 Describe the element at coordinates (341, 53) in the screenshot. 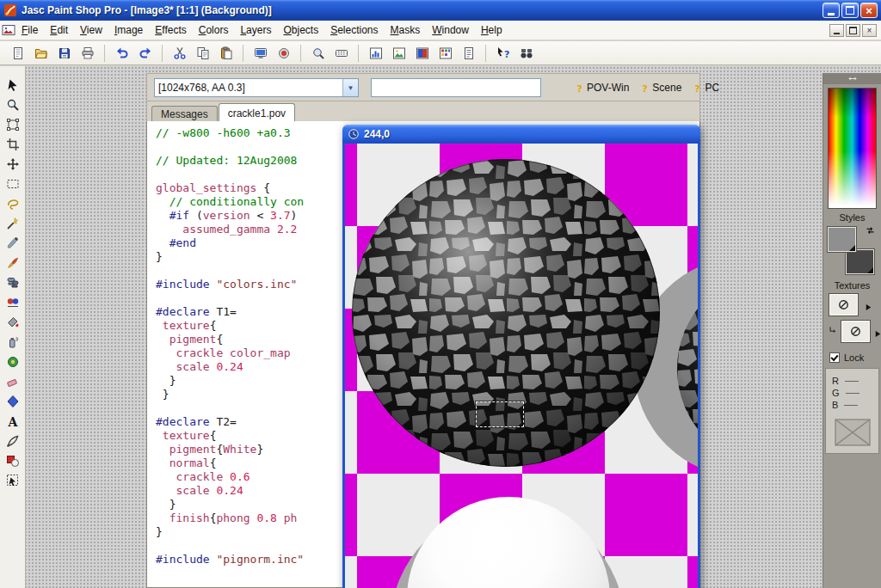

I see `grid-button` at that location.